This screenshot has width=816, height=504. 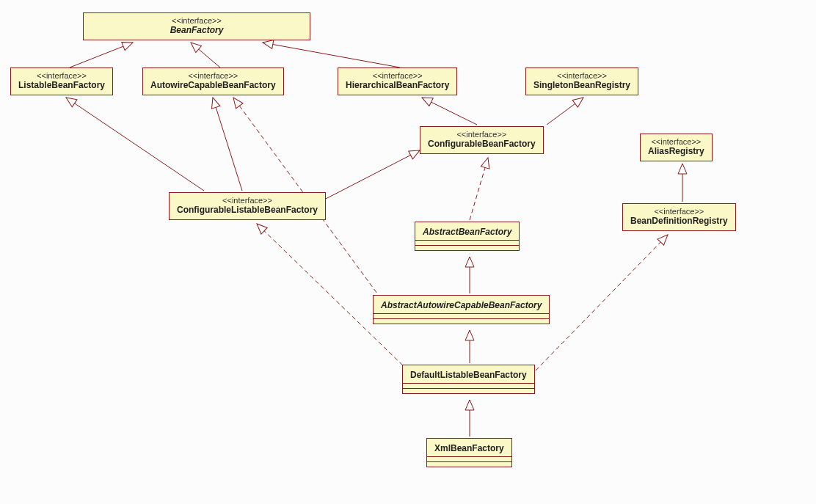 I want to click on class-name: AbstractAutowireCapableBeanFactory, so click(x=461, y=306).